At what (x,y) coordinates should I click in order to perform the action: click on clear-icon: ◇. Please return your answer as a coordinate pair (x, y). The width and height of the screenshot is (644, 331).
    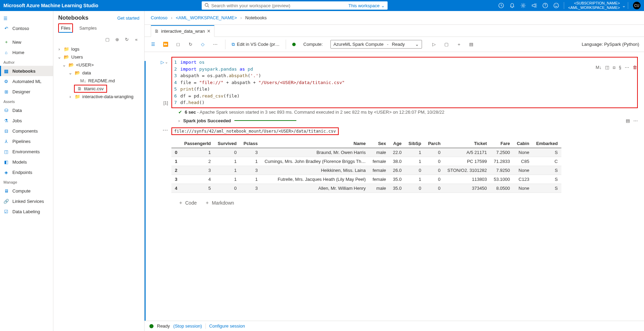
    Looking at the image, I should click on (203, 44).